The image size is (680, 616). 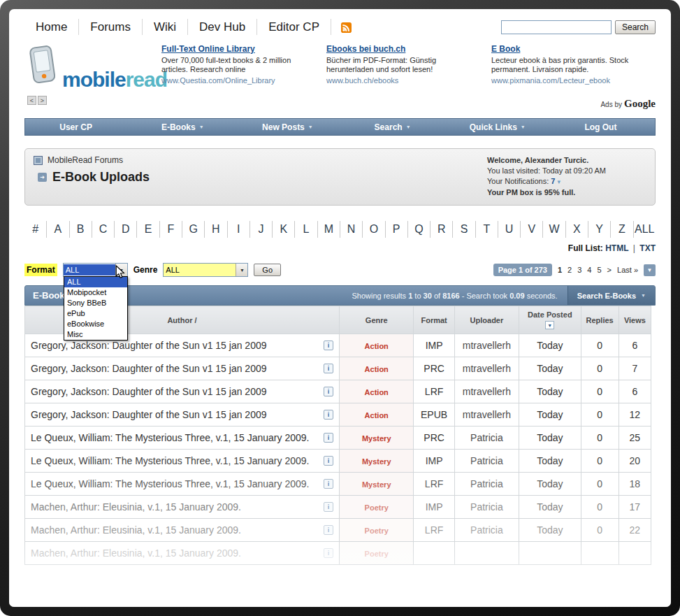 I want to click on alphabet-link: T, so click(x=487, y=229).